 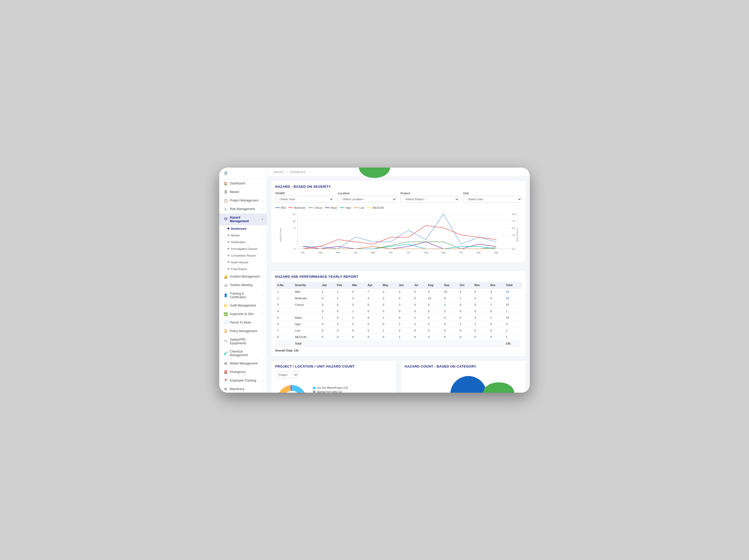 What do you see at coordinates (239, 229) in the screenshot?
I see `sub-item-label: Dashboard` at bounding box center [239, 229].